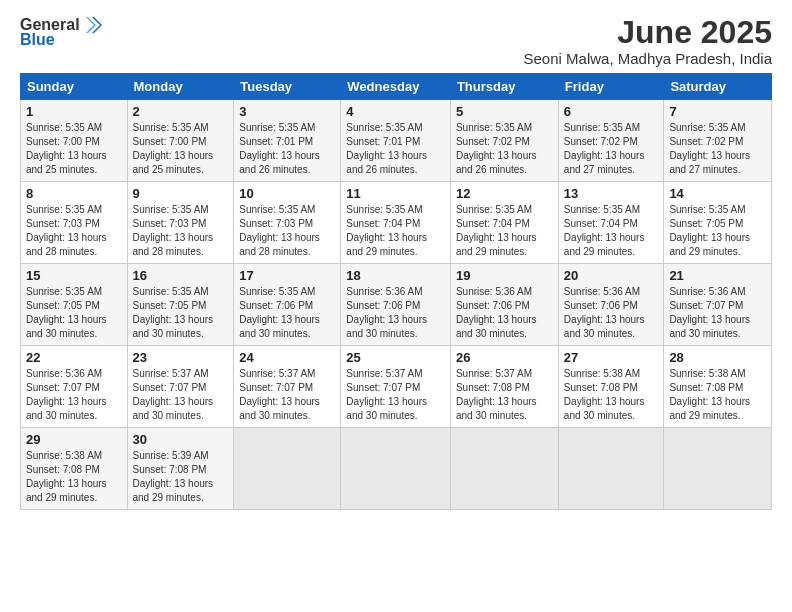  I want to click on day-number: 10, so click(287, 194).